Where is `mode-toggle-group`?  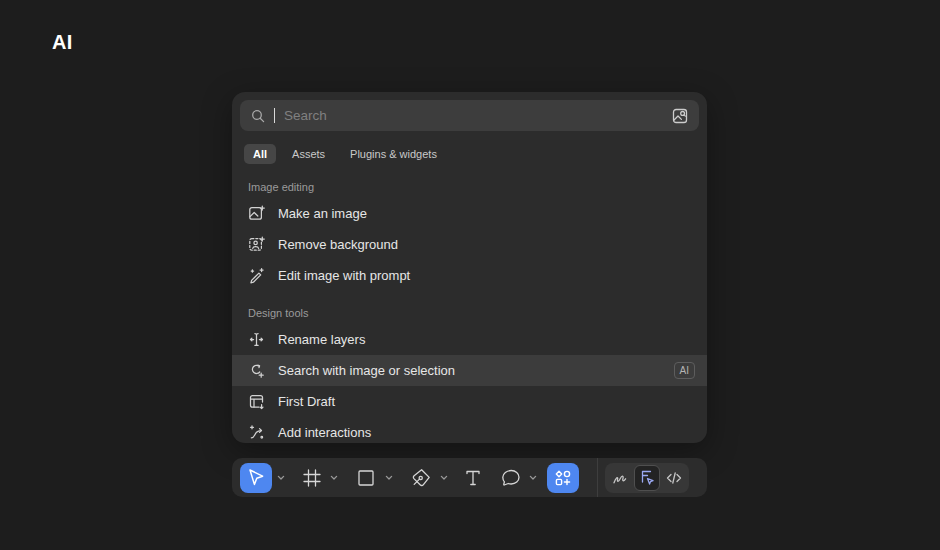
mode-toggle-group is located at coordinates (647, 478).